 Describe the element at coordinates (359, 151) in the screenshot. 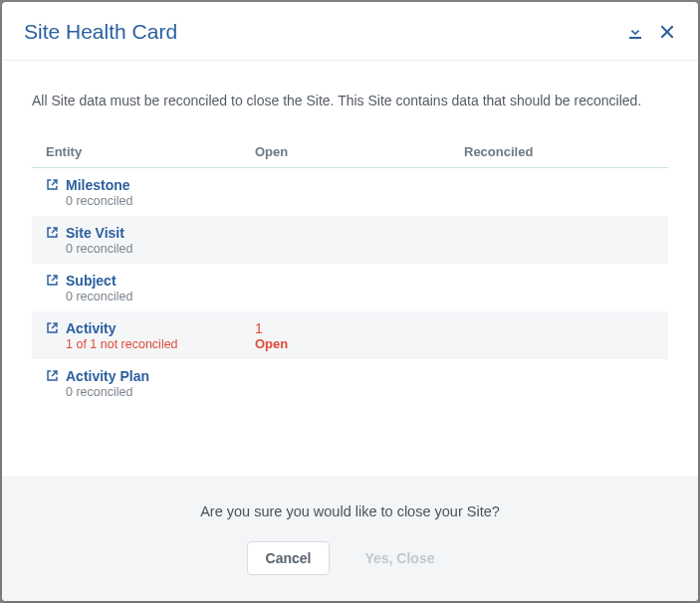

I see `col-header-open: Open` at that location.